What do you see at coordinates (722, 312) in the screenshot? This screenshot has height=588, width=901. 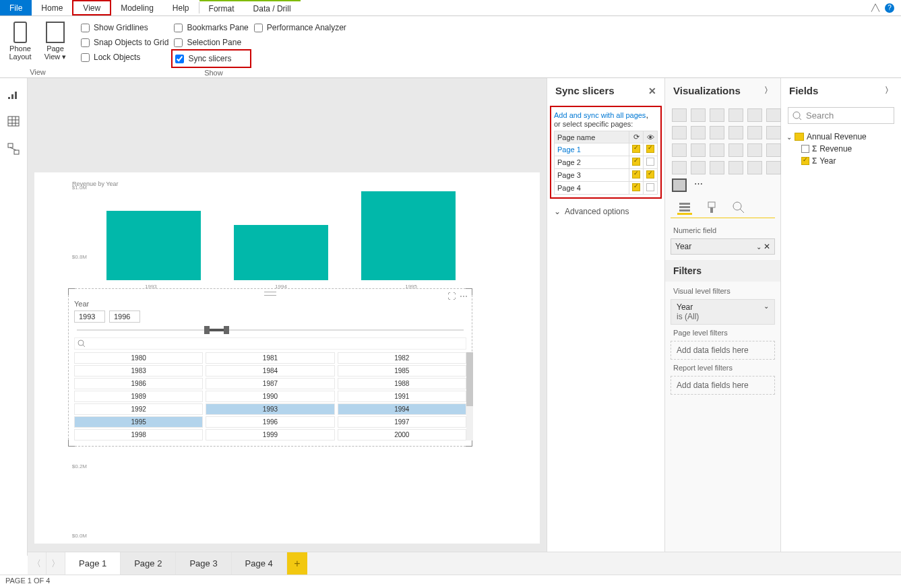 I see `filter-card-year: Year⌄ is (All)` at bounding box center [722, 312].